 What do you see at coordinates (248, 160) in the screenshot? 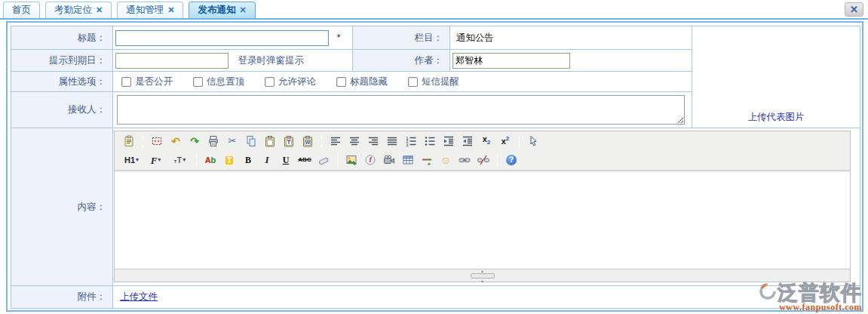
I see `bold-icon: B` at bounding box center [248, 160].